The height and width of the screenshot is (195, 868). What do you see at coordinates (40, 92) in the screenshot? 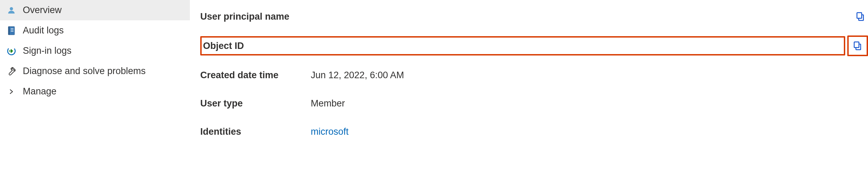
I see `sidebar-item-label: Manage` at bounding box center [40, 92].